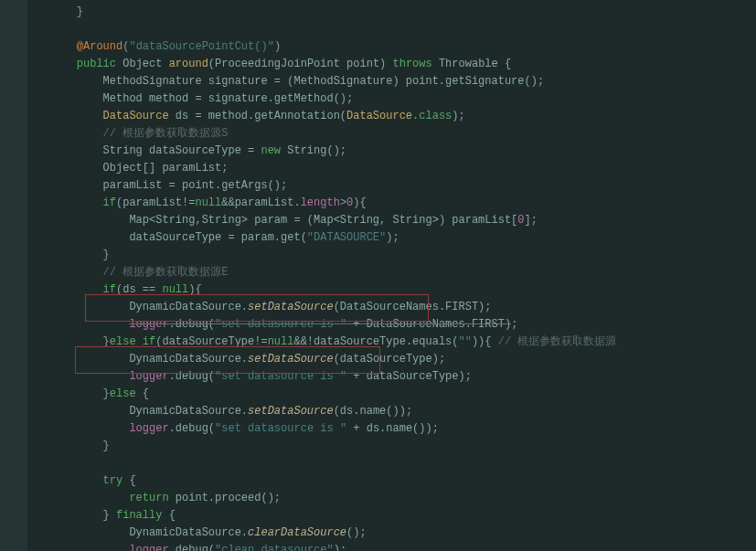 The image size is (756, 551). What do you see at coordinates (166, 272) in the screenshot?
I see `comment: // 根据参数获取数据源E` at bounding box center [166, 272].